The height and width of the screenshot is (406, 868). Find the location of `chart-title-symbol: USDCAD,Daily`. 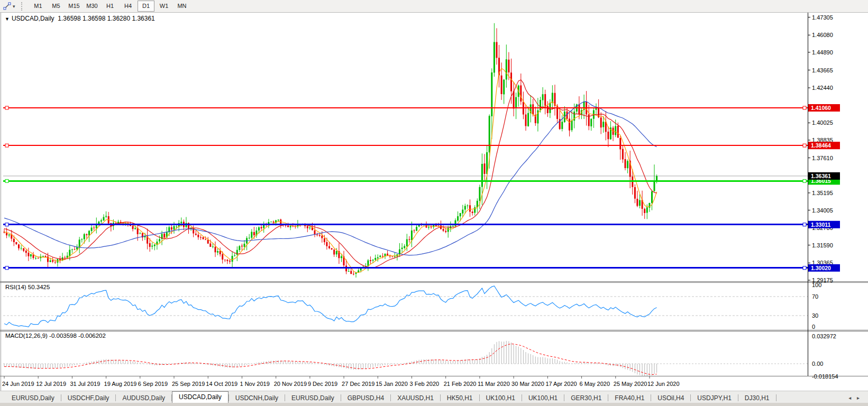

chart-title-symbol: USDCAD,Daily is located at coordinates (33, 19).